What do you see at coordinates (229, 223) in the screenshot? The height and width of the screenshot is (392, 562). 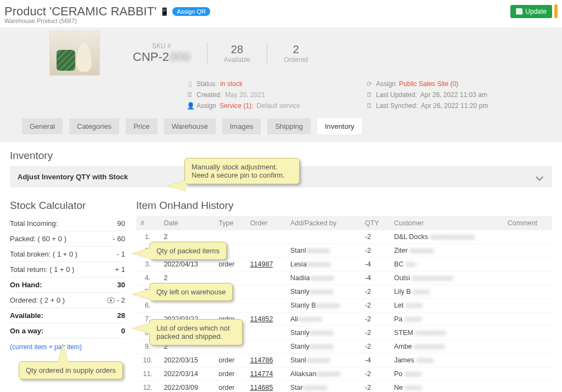 I see `col-type: Type` at bounding box center [229, 223].